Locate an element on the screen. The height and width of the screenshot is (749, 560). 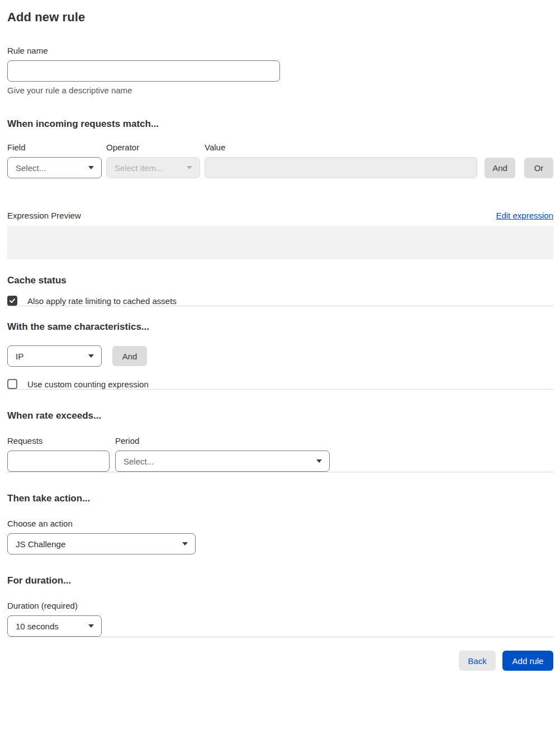
rule-name-input is located at coordinates (144, 71).